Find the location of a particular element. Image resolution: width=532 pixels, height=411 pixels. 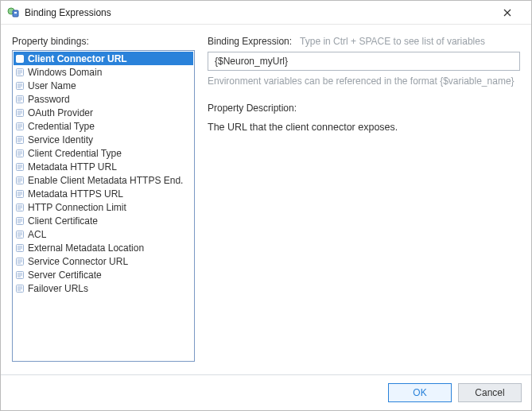

list-item-label: ACL is located at coordinates (37, 235).